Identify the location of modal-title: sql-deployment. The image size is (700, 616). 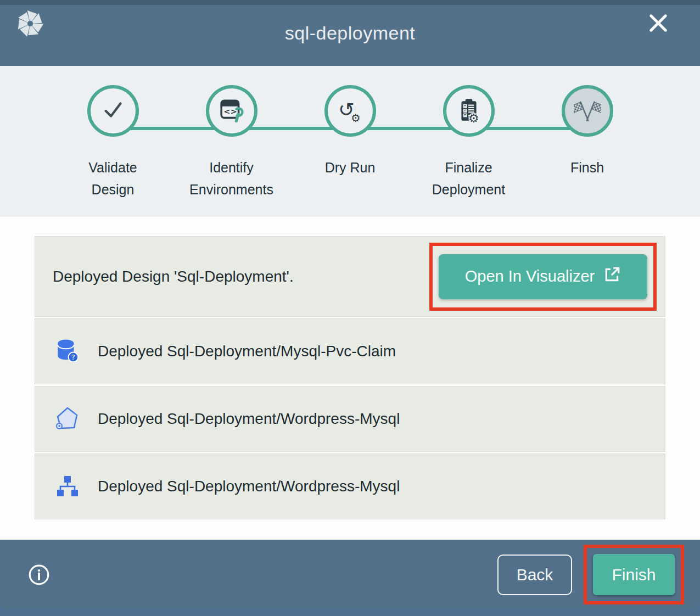
(350, 33).